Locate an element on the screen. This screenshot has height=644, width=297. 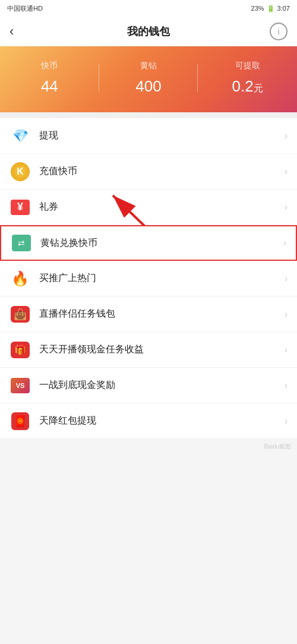
arrow-icon-battle: › is located at coordinates (286, 386).